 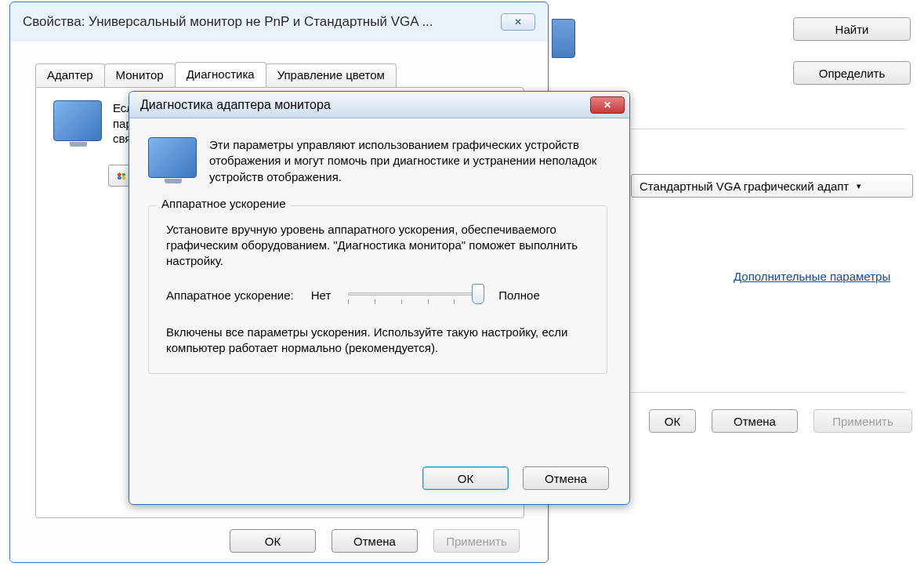 I want to click on acceleration-slider-row: Аппаратное ускорение: Нет Полное, so click(x=378, y=296).